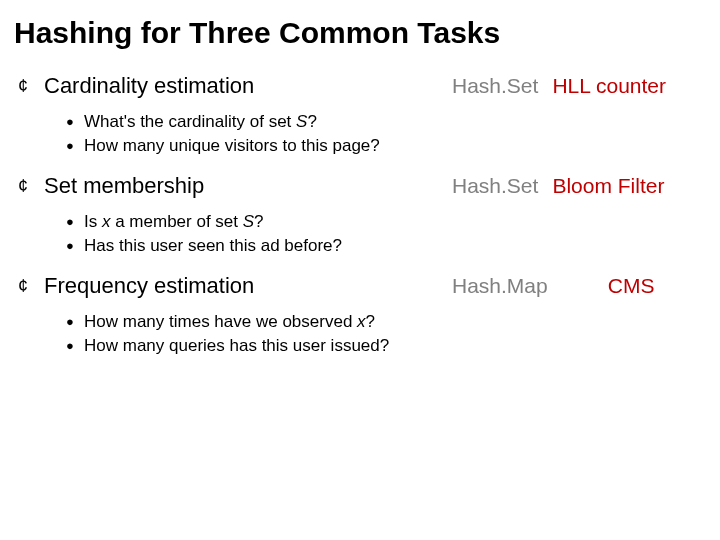  What do you see at coordinates (248, 286) in the screenshot?
I see `section-heading: Frequency estimation` at bounding box center [248, 286].